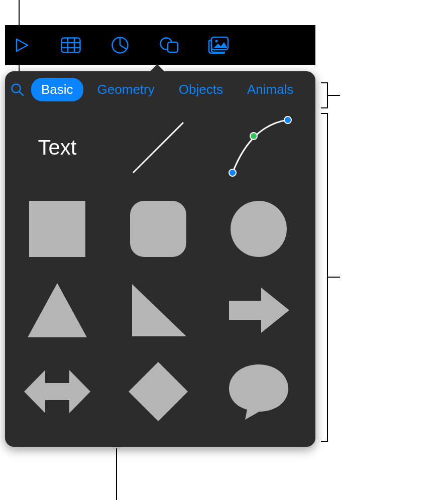 This screenshot has width=448, height=500. I want to click on shape-curve, so click(259, 148).